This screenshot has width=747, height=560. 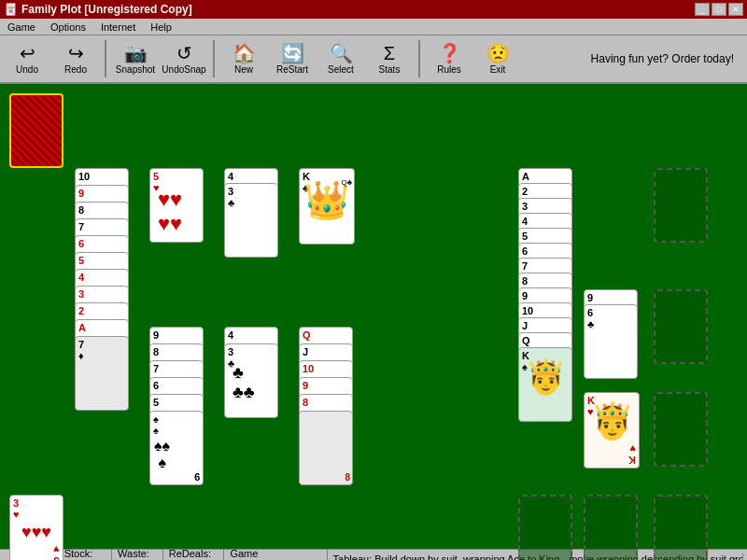 What do you see at coordinates (702, 9) in the screenshot?
I see `minimize-button: _` at bounding box center [702, 9].